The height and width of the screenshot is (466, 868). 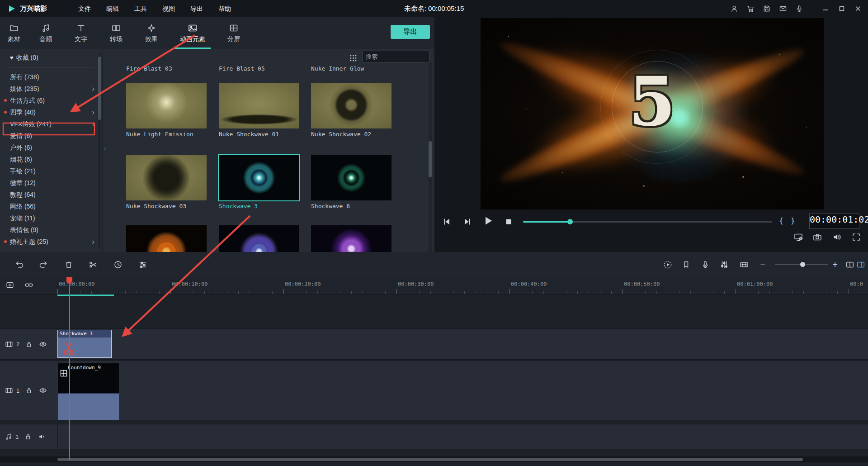 What do you see at coordinates (51, 100) in the screenshot?
I see `sidebar-item-lifestyle: 生活方式 (6)` at bounding box center [51, 100].